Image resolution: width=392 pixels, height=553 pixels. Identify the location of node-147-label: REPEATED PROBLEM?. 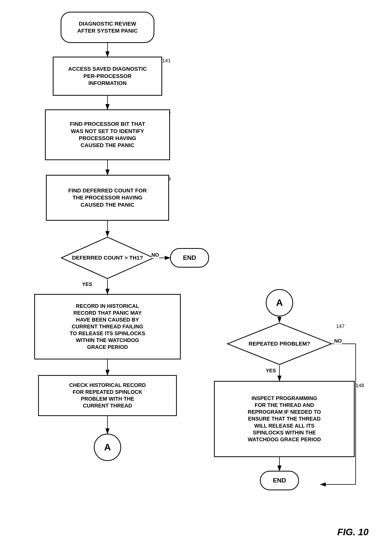
(280, 344).